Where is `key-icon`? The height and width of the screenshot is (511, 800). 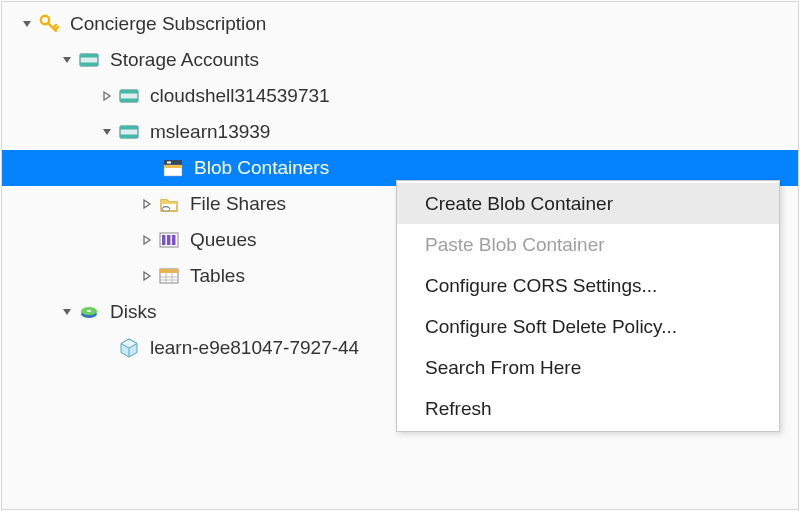 key-icon is located at coordinates (49, 24).